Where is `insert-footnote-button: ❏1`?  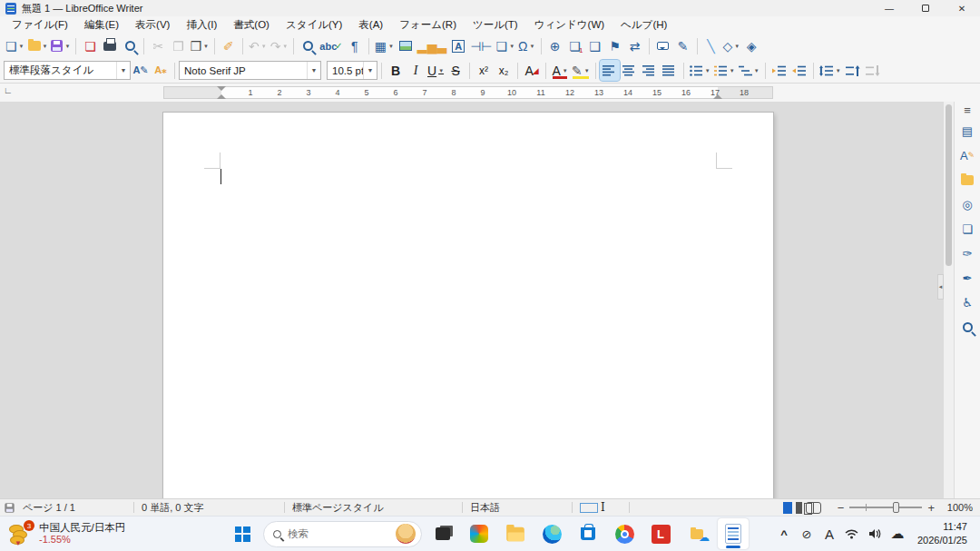
insert-footnote-button: ❏1 is located at coordinates (575, 45).